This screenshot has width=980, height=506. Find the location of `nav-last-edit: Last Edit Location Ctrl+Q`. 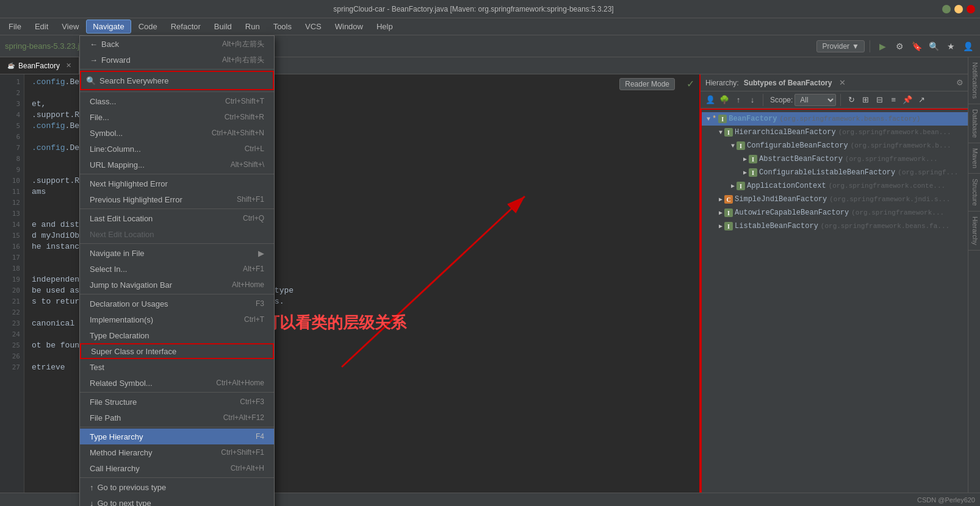

nav-last-edit: Last Edit Location Ctrl+Q is located at coordinates (177, 218).